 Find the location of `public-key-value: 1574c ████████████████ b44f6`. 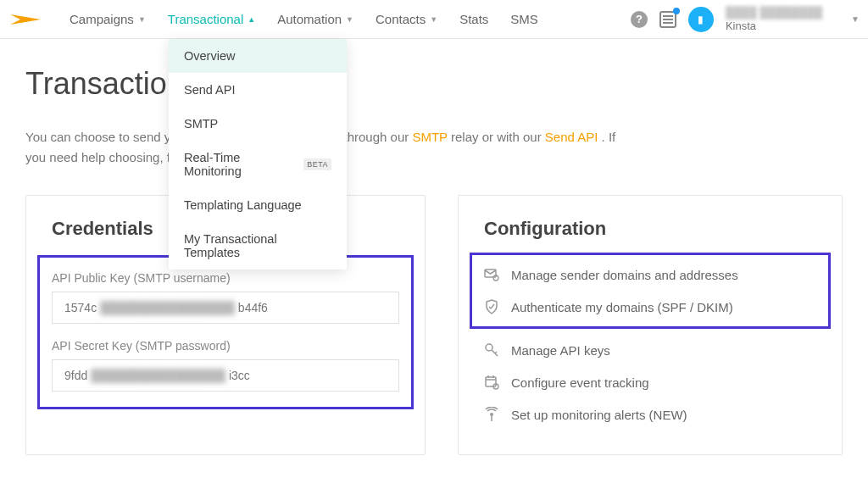

public-key-value: 1574c ████████████████ b44f6 is located at coordinates (225, 308).